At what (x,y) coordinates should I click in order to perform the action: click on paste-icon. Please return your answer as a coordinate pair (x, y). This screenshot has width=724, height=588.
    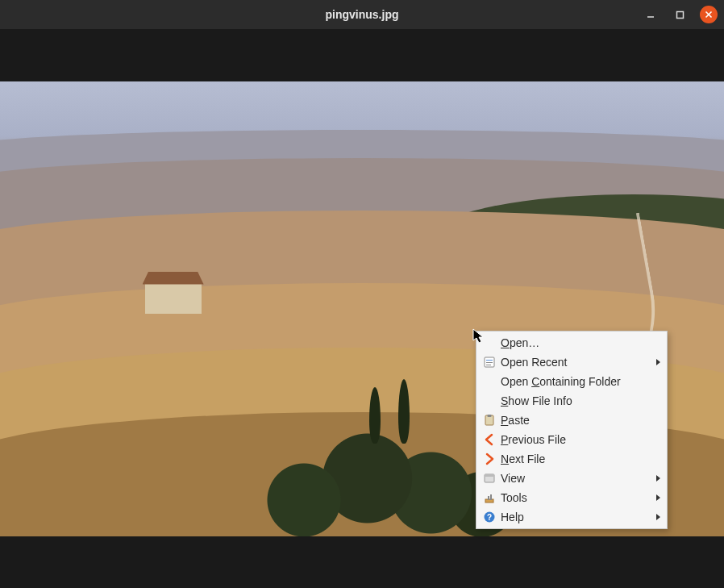
    Looking at the image, I should click on (489, 420).